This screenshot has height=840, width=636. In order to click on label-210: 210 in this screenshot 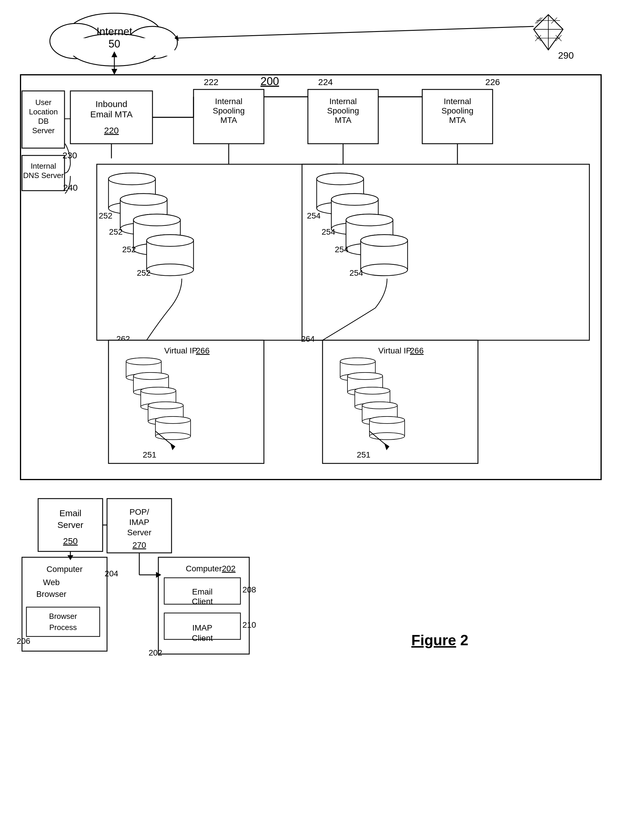, I will do `click(249, 625)`.